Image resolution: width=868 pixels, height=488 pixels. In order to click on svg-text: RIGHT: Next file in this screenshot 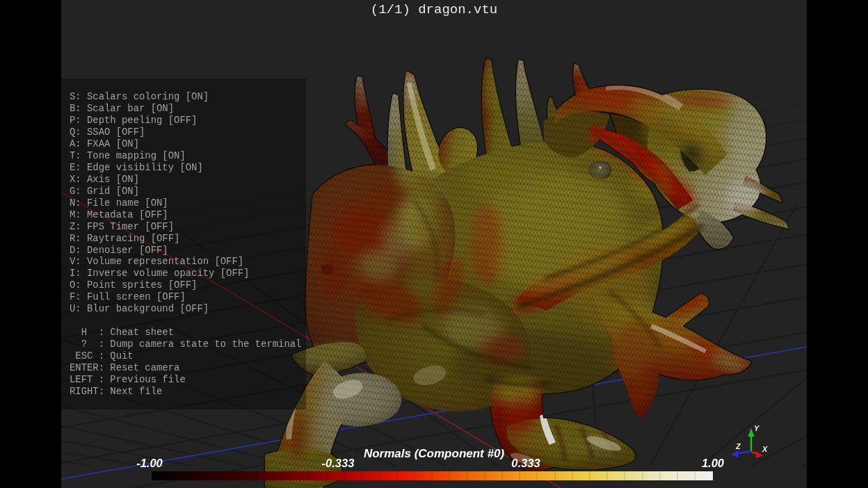, I will do `click(115, 391)`.